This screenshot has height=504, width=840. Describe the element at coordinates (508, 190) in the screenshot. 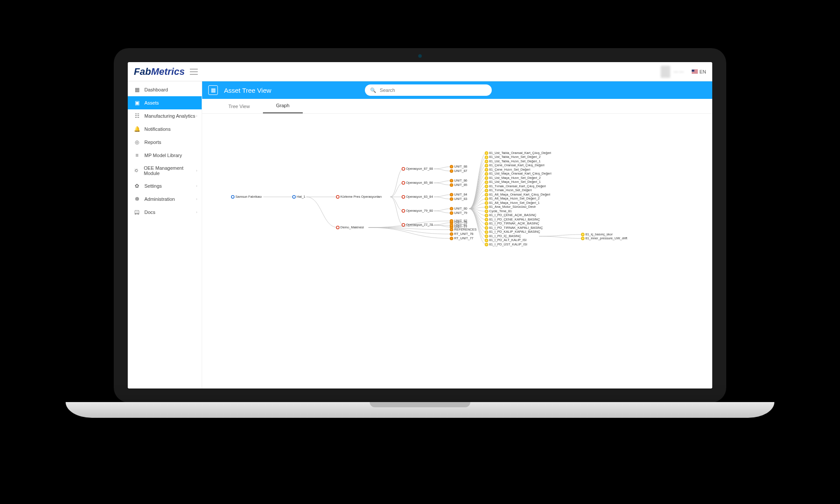

I see `graph-node: 81_Tırnak_Hızın_Set_Değeri` at that location.